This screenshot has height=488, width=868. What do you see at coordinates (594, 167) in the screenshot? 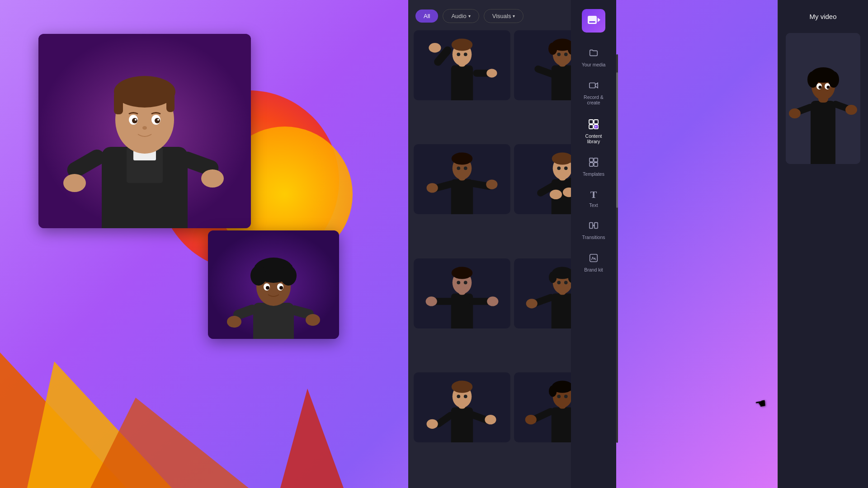
I see `sidebar-item-templates: Templates` at bounding box center [594, 167].